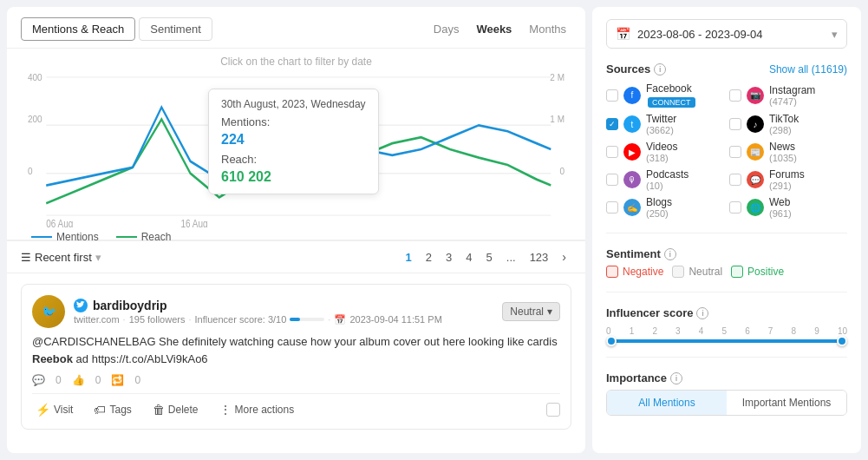 This screenshot has width=868, height=460. What do you see at coordinates (99, 380) in the screenshot?
I see `like-count: 0` at bounding box center [99, 380].